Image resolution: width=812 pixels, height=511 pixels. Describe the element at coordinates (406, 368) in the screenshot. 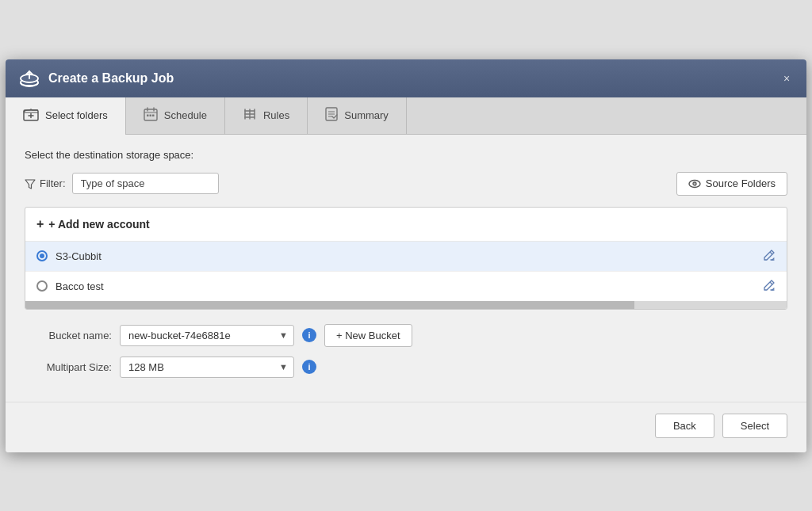

I see `multipart-size-row: Multipart Size: 128 MB ▼ i` at that location.